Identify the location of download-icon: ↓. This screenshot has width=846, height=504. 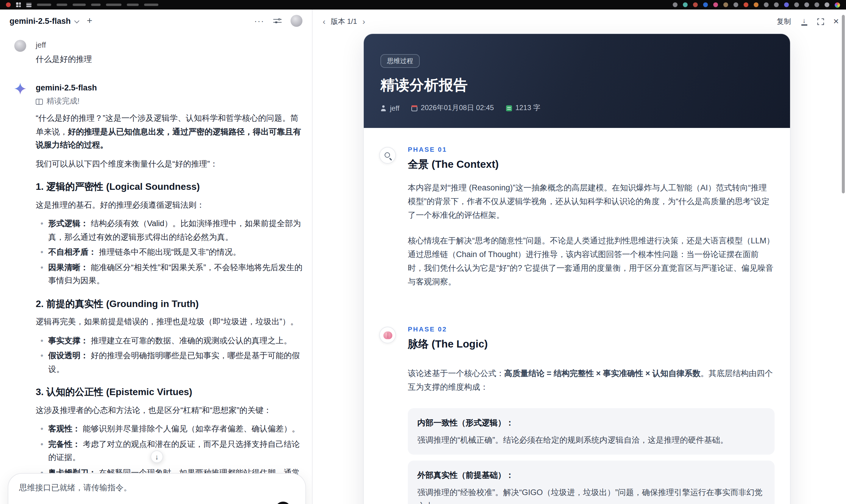
(804, 21).